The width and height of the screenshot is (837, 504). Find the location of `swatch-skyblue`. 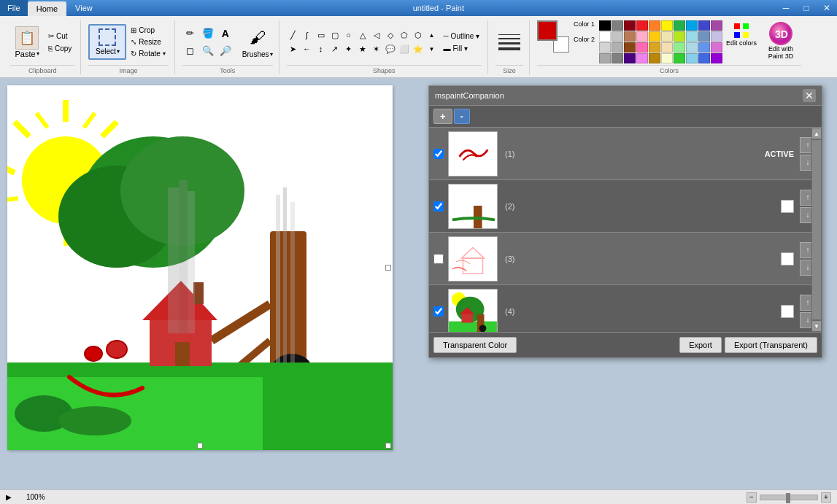

swatch-skyblue is located at coordinates (692, 47).